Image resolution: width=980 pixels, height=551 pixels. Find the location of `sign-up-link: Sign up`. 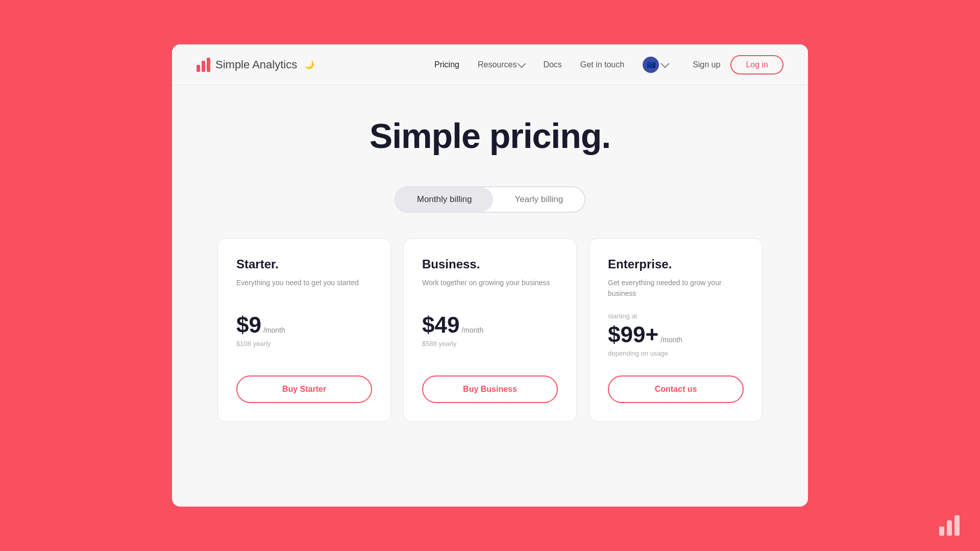

sign-up-link: Sign up is located at coordinates (706, 65).